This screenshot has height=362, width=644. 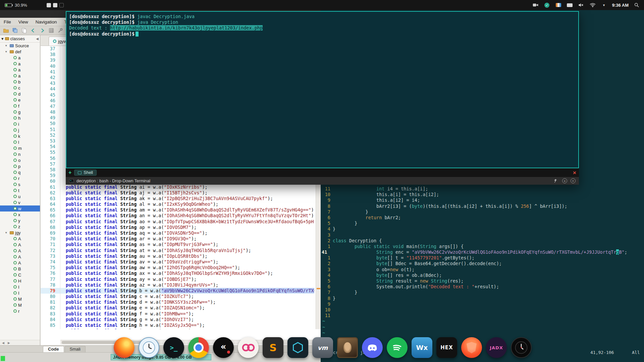 What do you see at coordinates (447, 348) in the screenshot?
I see `dock-hex-editor: HEX` at bounding box center [447, 348].